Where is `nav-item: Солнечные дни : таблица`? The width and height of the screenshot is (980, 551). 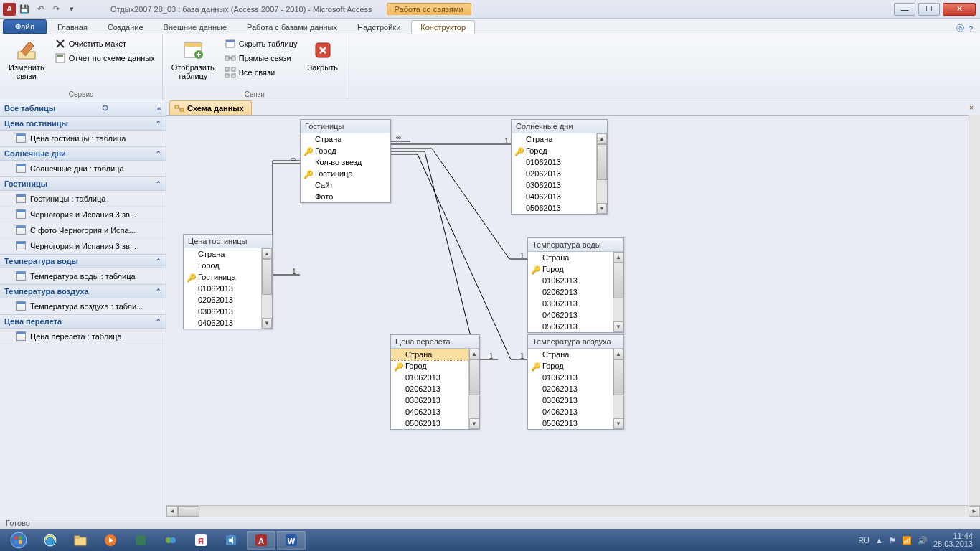 nav-item: Солнечные дни : таблица is located at coordinates (83, 169).